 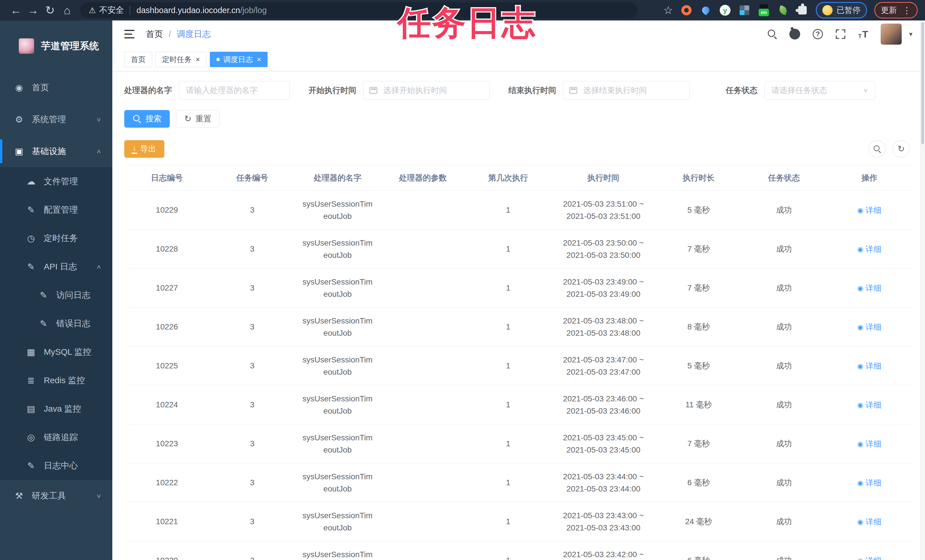 I want to click on sidebar-item-system-management: ⚙ 系统管理 ∨, so click(x=56, y=119).